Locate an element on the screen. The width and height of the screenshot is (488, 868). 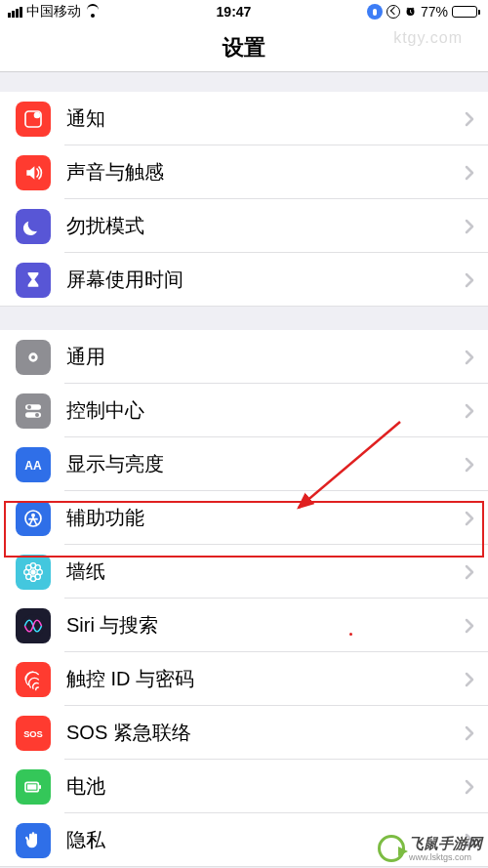
notifications-icon is located at coordinates (33, 119).